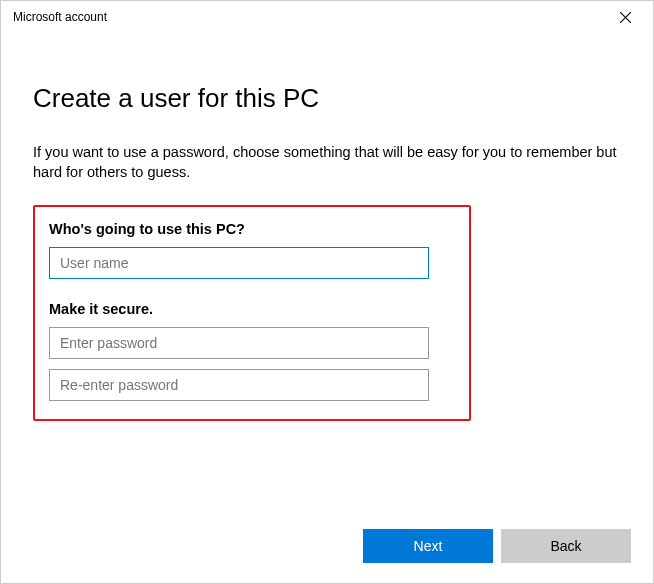 This screenshot has height=584, width=654. I want to click on footer-buttons: Next Back, so click(497, 546).